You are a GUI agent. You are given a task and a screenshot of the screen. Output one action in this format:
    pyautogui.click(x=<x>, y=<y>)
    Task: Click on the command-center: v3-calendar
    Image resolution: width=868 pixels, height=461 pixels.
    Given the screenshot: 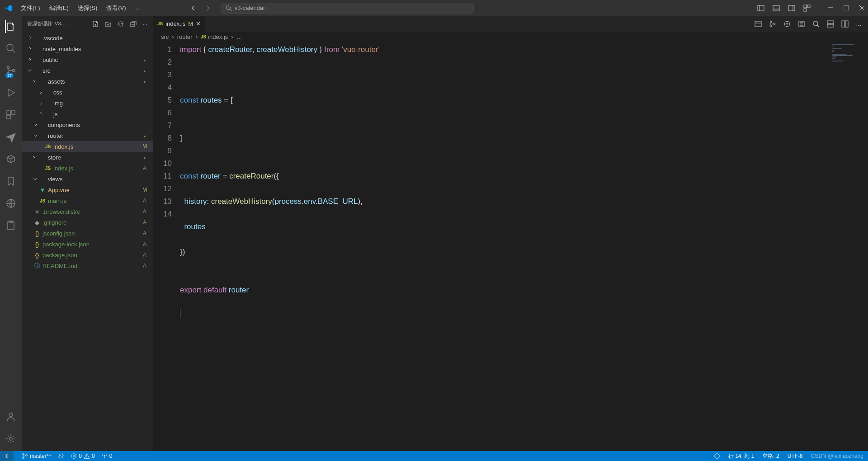 What is the action you would take?
    pyautogui.click(x=347, y=8)
    